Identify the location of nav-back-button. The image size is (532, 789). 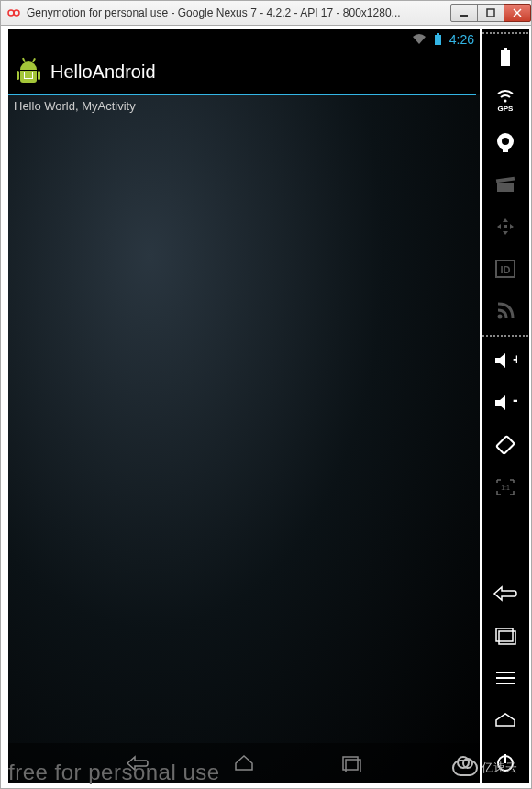
(138, 763).